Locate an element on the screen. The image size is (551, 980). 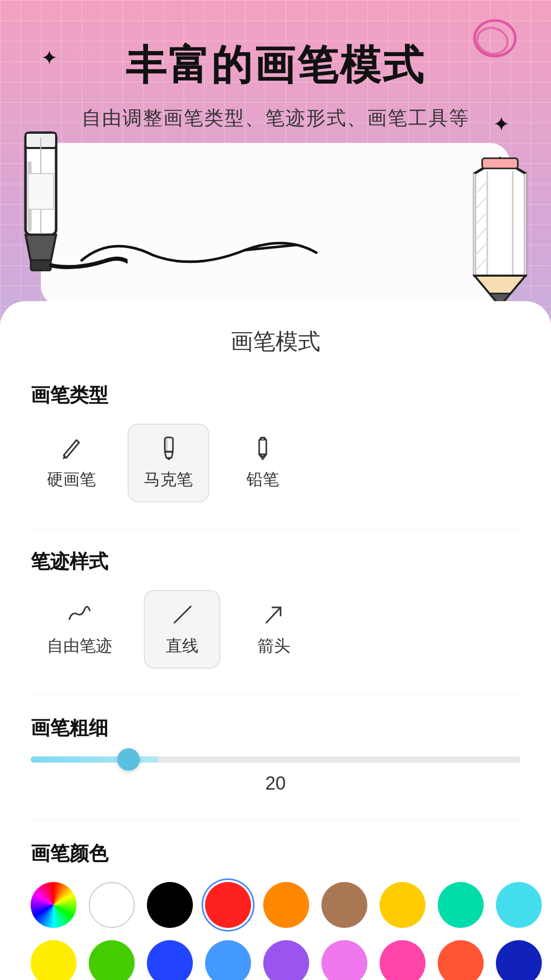
slider-track is located at coordinates (276, 760).